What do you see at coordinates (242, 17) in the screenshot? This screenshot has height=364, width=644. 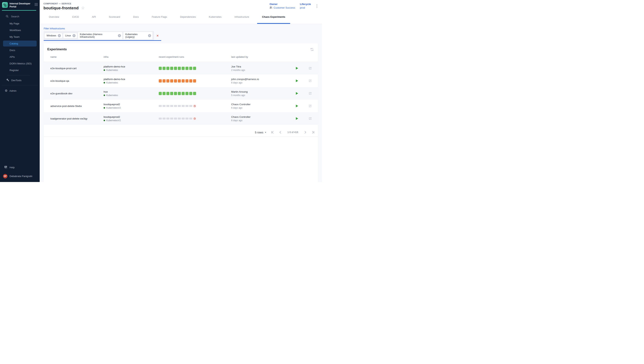 I see `tab-infrastructure: Infrastructure` at bounding box center [242, 17].